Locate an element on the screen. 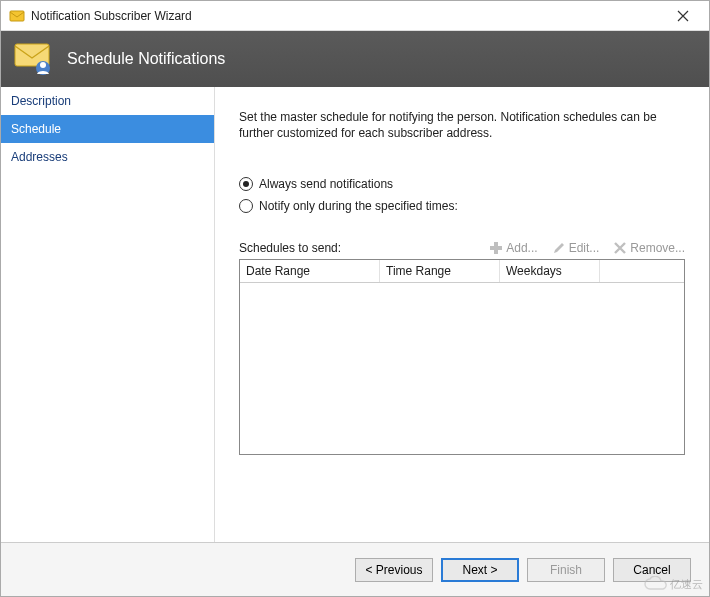 The image size is (710, 597). col-time-range: Time Range is located at coordinates (440, 271).